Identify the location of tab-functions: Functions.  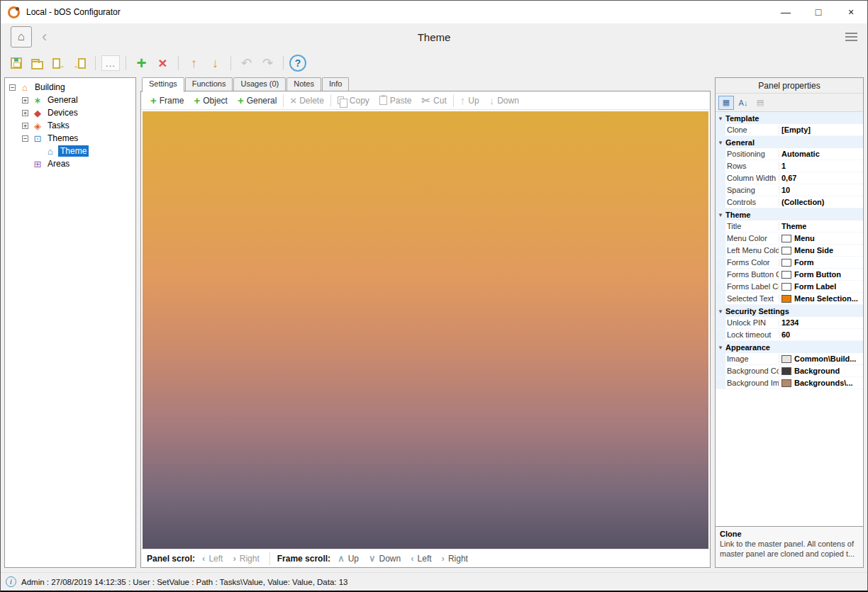
(209, 84).